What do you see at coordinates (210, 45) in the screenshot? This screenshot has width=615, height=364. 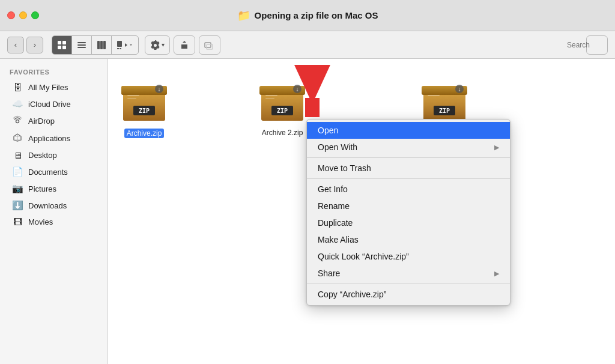 I see `tag-button` at bounding box center [210, 45].